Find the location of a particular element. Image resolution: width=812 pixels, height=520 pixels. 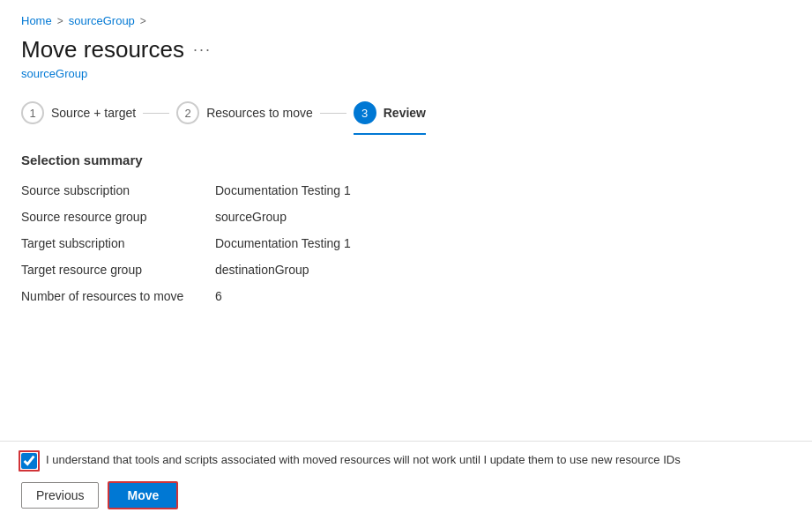

step-2-label: Resources to move is located at coordinates (259, 113).